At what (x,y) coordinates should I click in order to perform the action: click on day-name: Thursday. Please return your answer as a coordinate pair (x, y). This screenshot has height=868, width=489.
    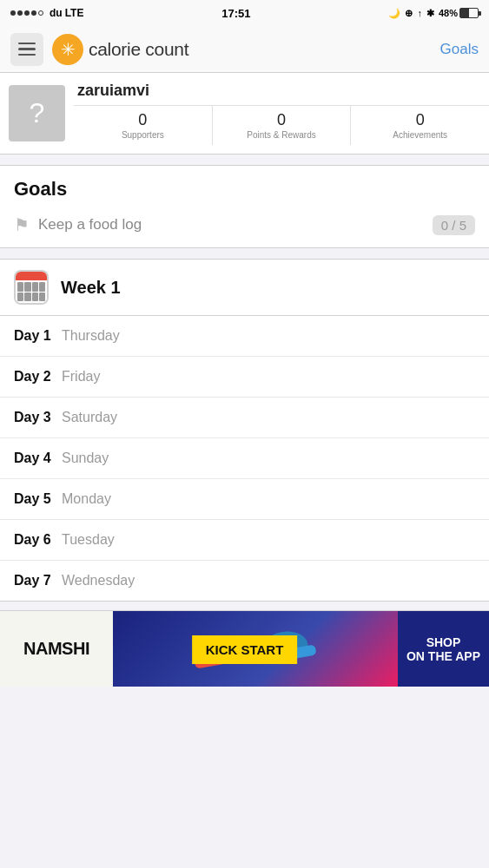
    Looking at the image, I should click on (90, 336).